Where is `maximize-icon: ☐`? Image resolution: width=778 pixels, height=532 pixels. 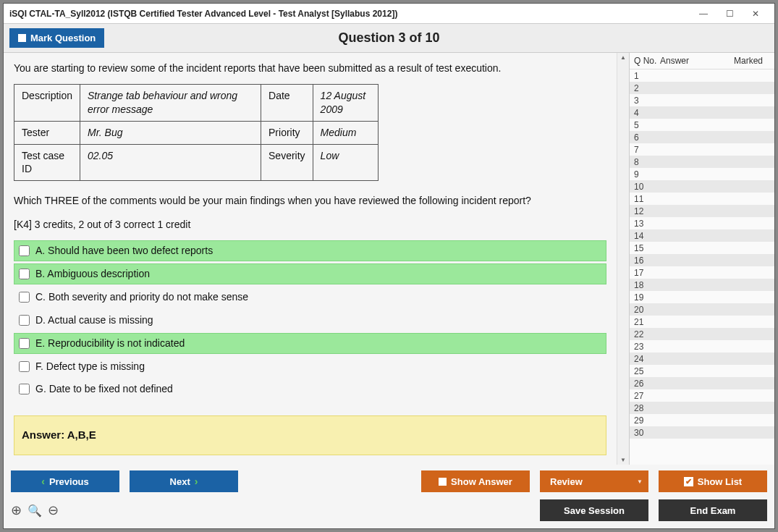
maximize-icon: ☐ is located at coordinates (730, 14).